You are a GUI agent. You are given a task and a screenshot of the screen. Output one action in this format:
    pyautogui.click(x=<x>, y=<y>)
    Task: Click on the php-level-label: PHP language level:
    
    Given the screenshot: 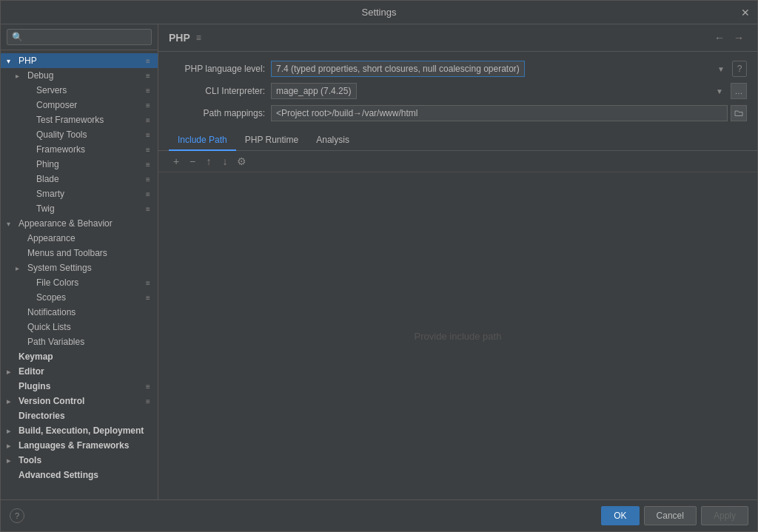 What is the action you would take?
    pyautogui.click(x=217, y=69)
    